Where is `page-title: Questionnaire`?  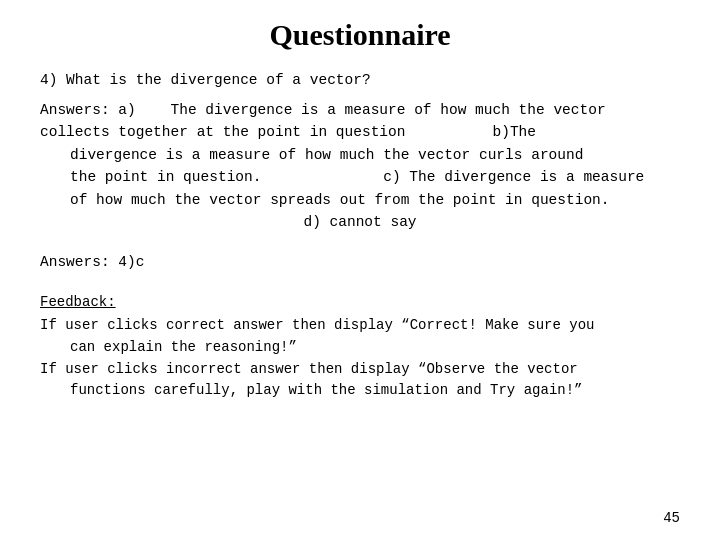
page-title: Questionnaire is located at coordinates (360, 35).